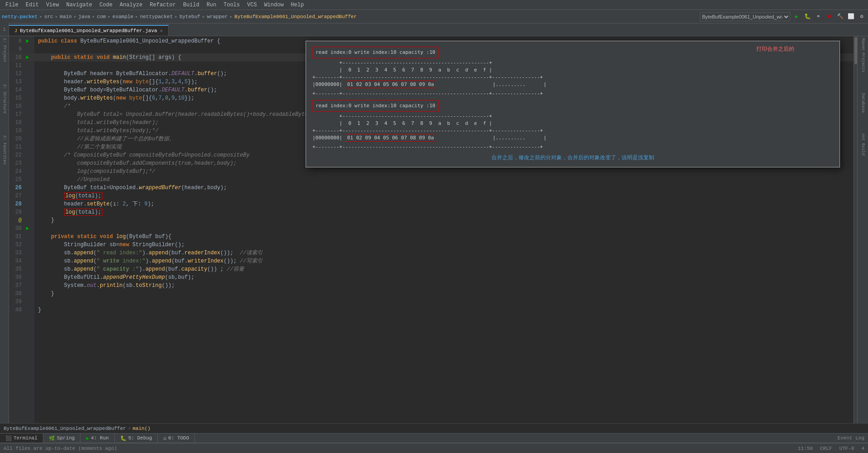 The width and height of the screenshot is (868, 453). I want to click on database-label: Database, so click(863, 103).